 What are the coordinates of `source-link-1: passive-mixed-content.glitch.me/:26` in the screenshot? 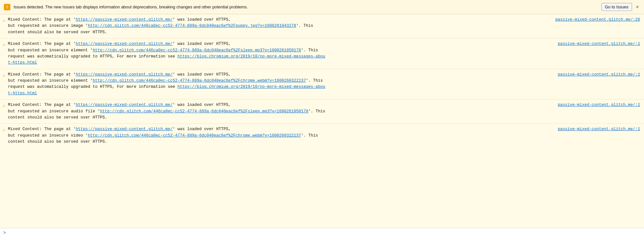 It's located at (597, 20).